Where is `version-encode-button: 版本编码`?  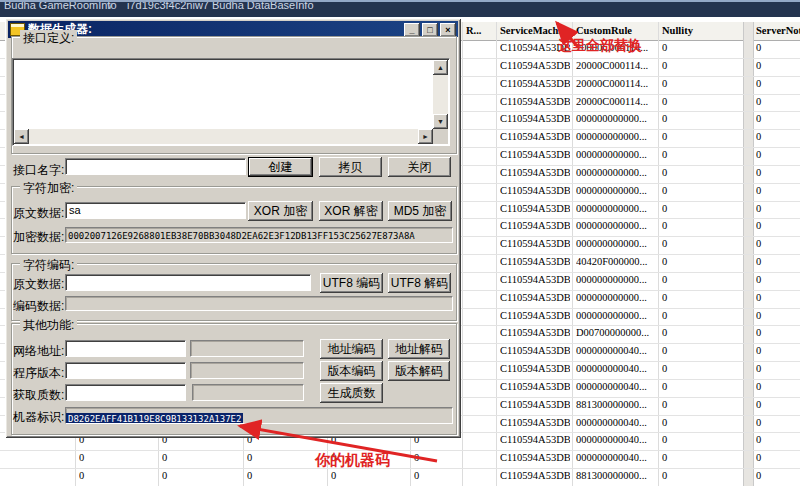 version-encode-button: 版本编码 is located at coordinates (352, 371).